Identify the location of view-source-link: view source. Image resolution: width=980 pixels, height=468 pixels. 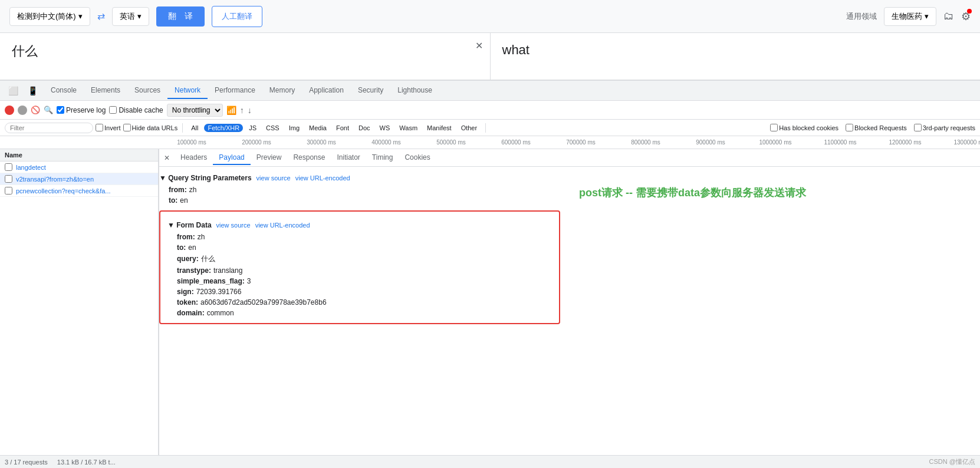
(274, 178).